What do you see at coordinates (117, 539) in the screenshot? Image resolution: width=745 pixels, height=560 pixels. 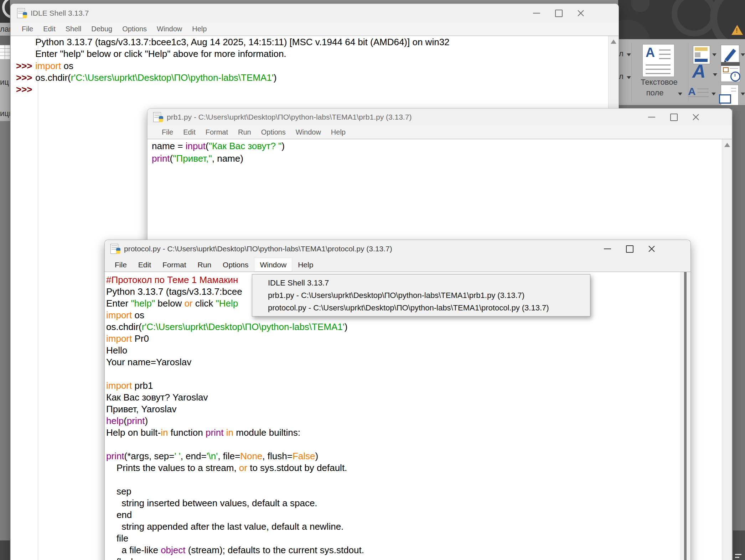 I see `code-line: file` at bounding box center [117, 539].